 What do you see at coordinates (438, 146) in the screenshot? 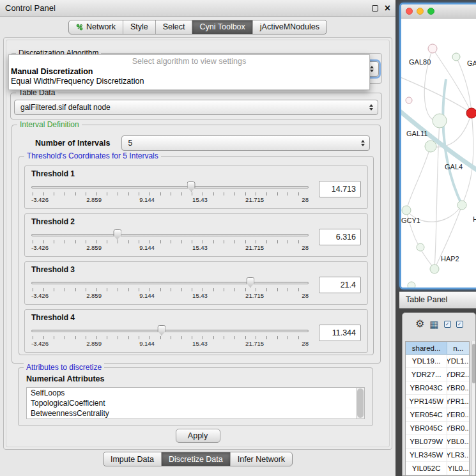
I see `network-view-window: GAL80 GA GAL11 GAL4 GCY1 H HAP2` at bounding box center [438, 146].